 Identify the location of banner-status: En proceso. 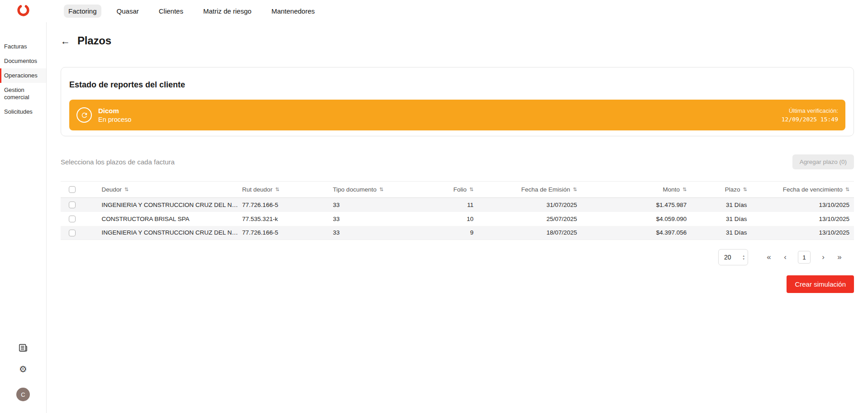
(115, 120).